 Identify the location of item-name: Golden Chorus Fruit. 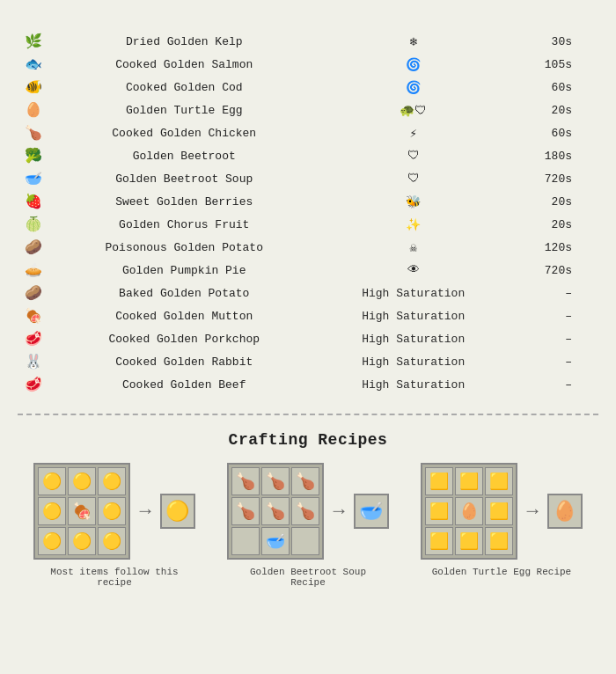
(184, 224).